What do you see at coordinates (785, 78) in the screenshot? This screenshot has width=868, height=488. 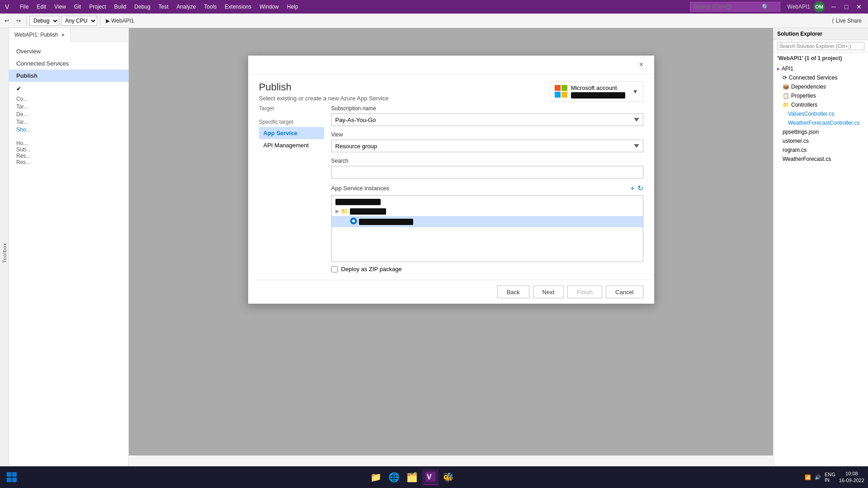 I see `connected-services-icon: ⟳` at bounding box center [785, 78].